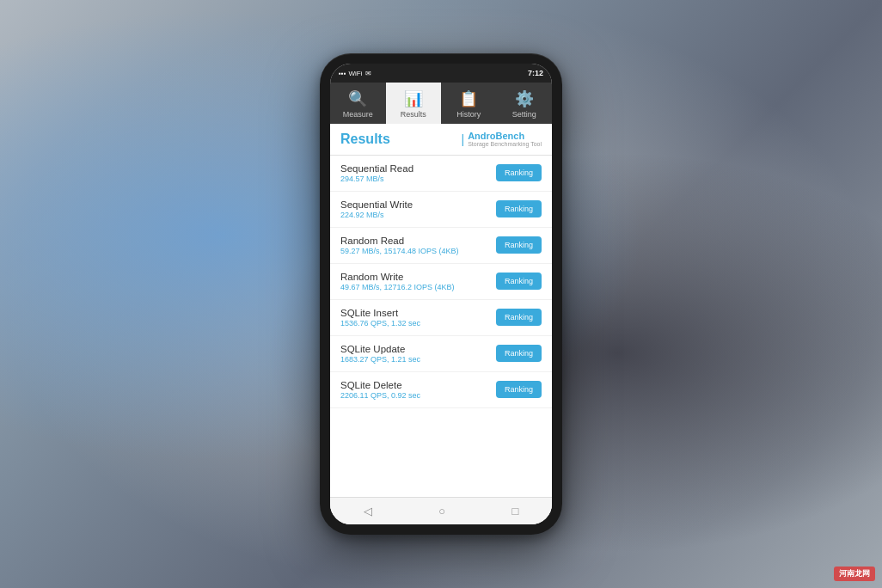 The image size is (882, 588). What do you see at coordinates (418, 282) in the screenshot?
I see `benchmark-info-3: Random Write 49.67 MB/s, 12716.2 IOPS (4…` at bounding box center [418, 282].